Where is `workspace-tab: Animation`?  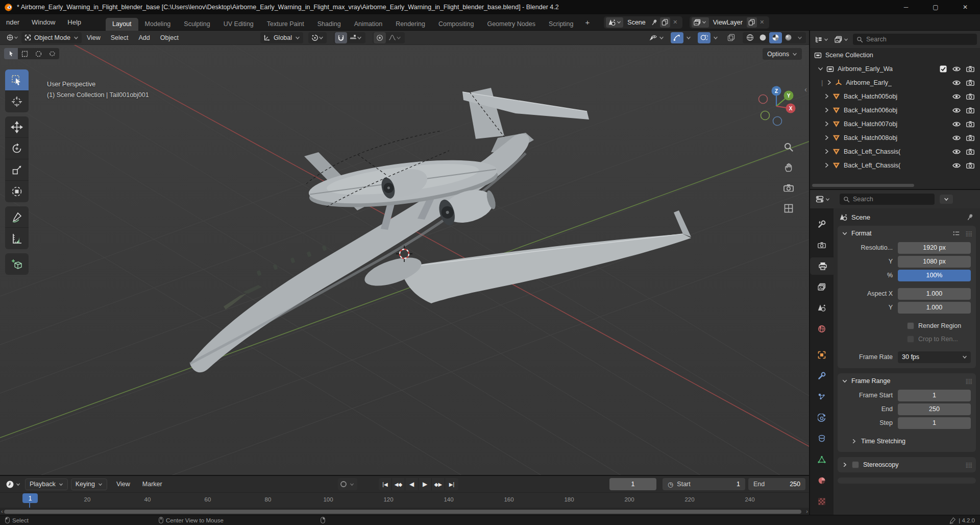
workspace-tab: Animation is located at coordinates (369, 25).